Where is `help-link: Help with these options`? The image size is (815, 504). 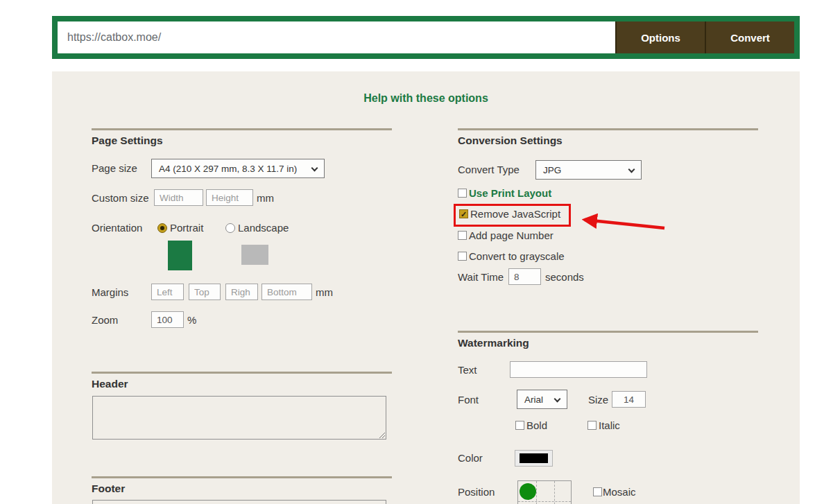
help-link: Help with these options is located at coordinates (426, 98).